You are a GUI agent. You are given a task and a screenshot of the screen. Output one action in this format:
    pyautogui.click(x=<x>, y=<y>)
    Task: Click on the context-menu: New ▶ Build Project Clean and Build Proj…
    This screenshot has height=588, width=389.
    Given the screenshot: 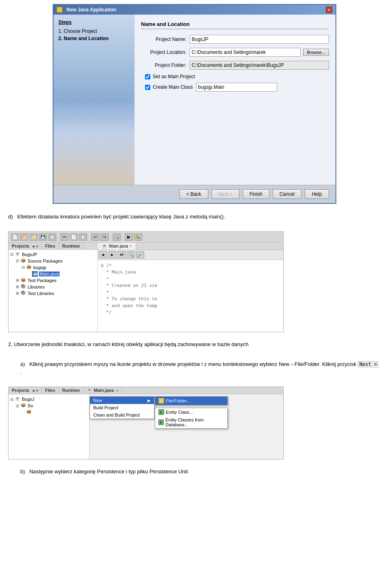 What is the action you would take?
    pyautogui.click(x=122, y=408)
    